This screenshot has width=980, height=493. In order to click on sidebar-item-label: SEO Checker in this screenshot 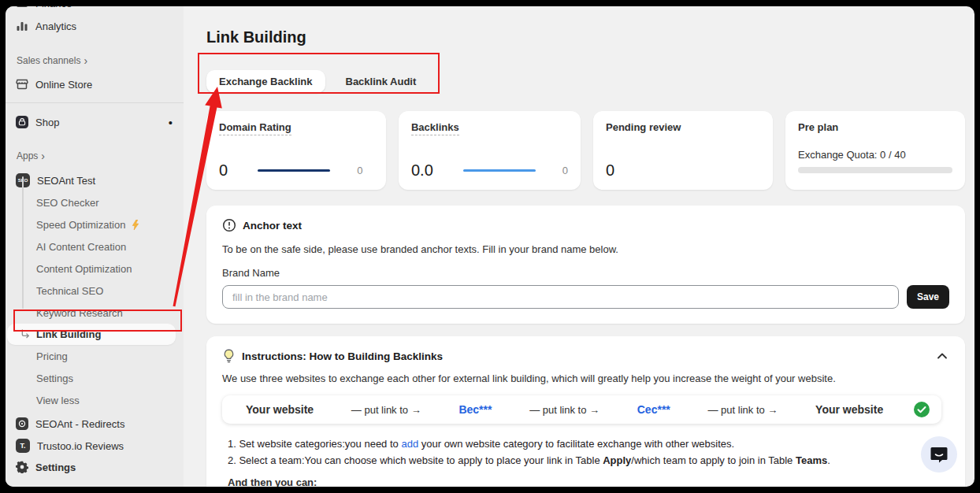, I will do `click(68, 203)`.